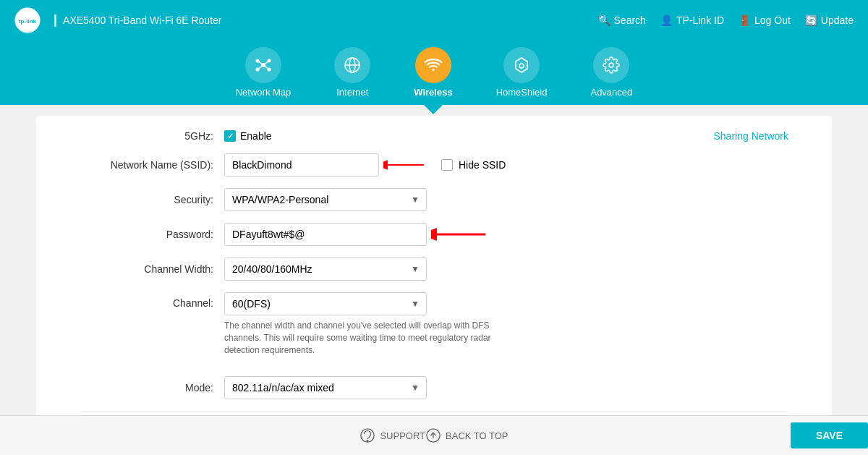 The height and width of the screenshot is (455, 868). Describe the element at coordinates (726, 20) in the screenshot. I see `header-actions: 🔍 Search 👤 TP-Link ID 🚪 Log Out 🔄 Update` at that location.